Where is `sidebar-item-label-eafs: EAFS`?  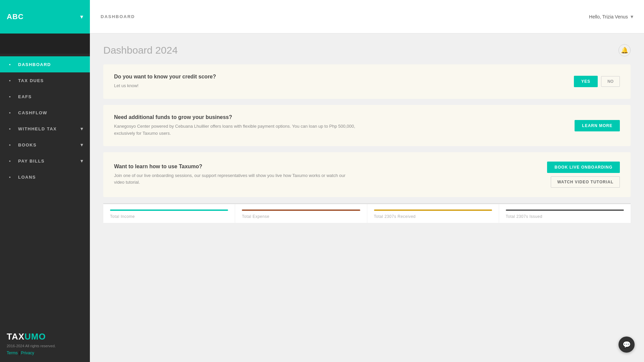
sidebar-item-label-eafs: EAFS is located at coordinates (25, 97).